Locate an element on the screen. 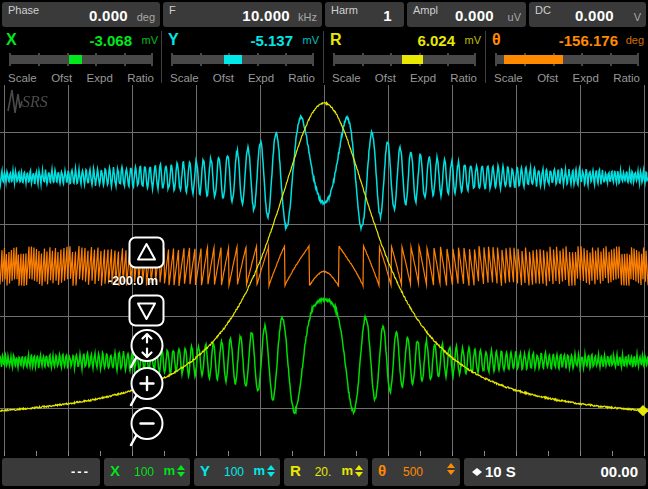 Image resolution: width=648 pixels, height=489 pixels. harmonic-field: Harm 1 is located at coordinates (364, 14).